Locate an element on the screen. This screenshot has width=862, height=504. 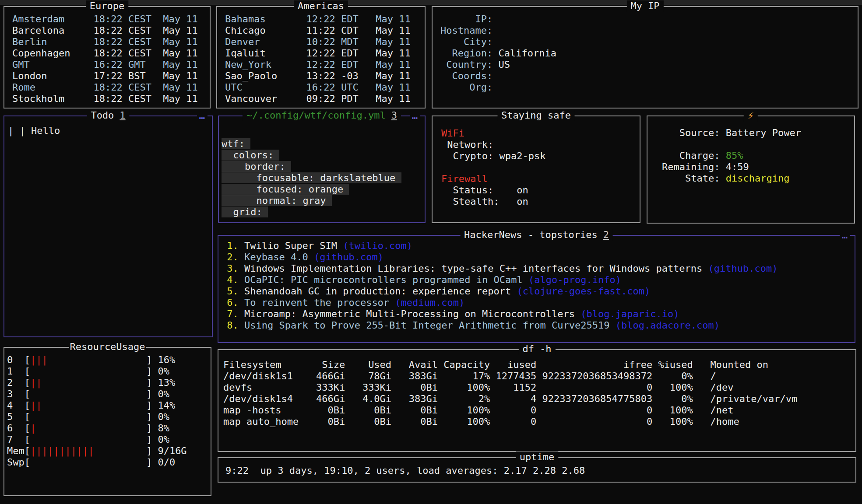
widget-shortcut-number: 2 is located at coordinates (606, 234).